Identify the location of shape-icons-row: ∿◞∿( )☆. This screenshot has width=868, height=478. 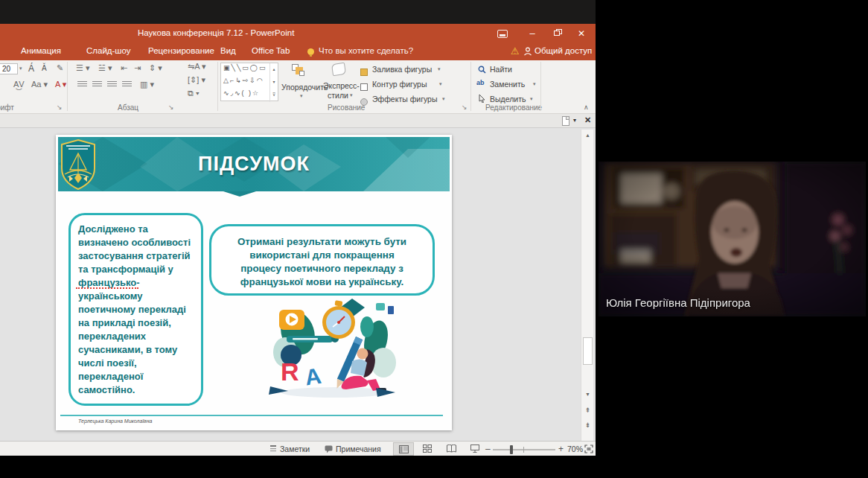
(241, 93).